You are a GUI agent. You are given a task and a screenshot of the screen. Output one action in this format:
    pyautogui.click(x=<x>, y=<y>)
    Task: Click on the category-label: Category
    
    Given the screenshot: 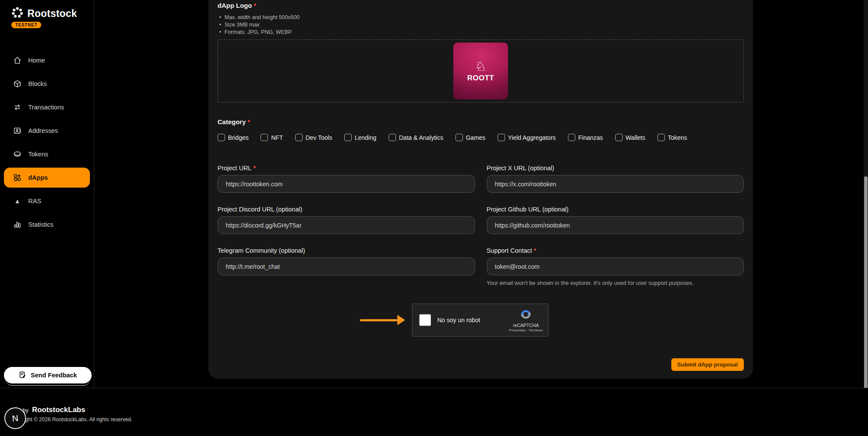 What is the action you would take?
    pyautogui.click(x=234, y=122)
    